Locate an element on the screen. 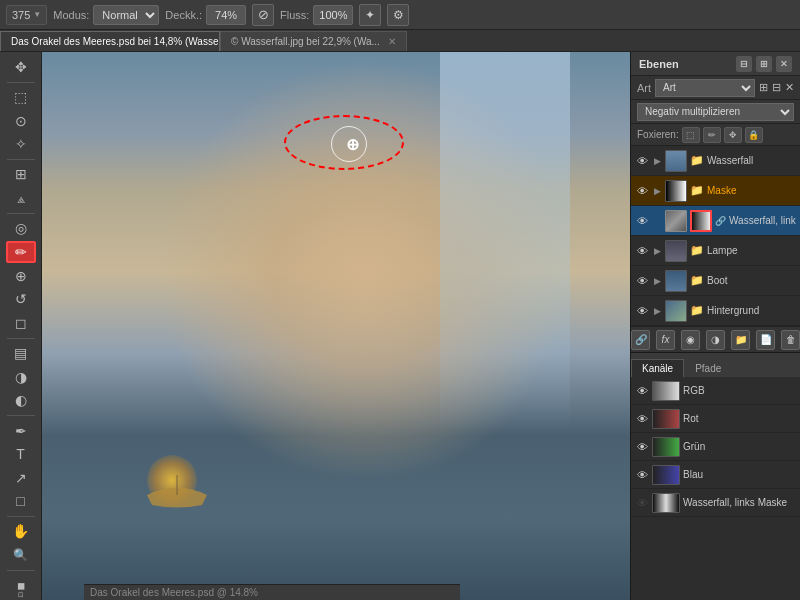 The image size is (800, 600). channel-vis-blau: 👁 is located at coordinates (642, 475).